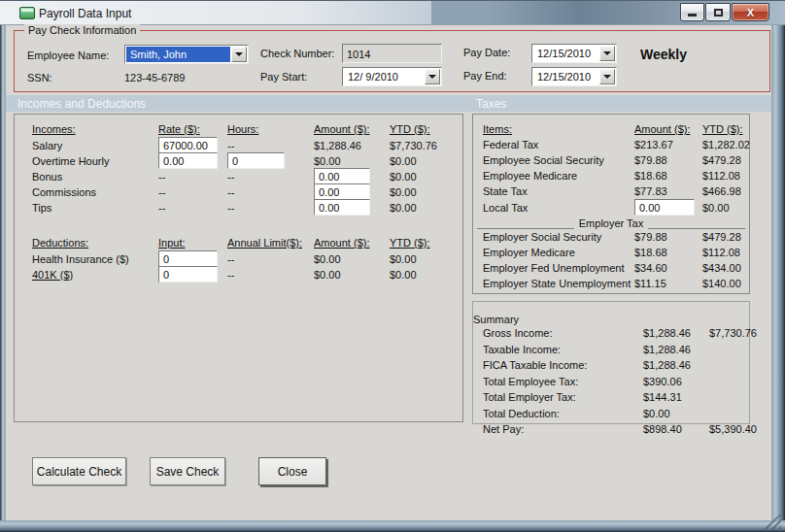 This screenshot has height=532, width=785. What do you see at coordinates (239, 145) in the screenshot?
I see `income-row-salary: Salary -- $1,288.46 $7,730.76` at bounding box center [239, 145].